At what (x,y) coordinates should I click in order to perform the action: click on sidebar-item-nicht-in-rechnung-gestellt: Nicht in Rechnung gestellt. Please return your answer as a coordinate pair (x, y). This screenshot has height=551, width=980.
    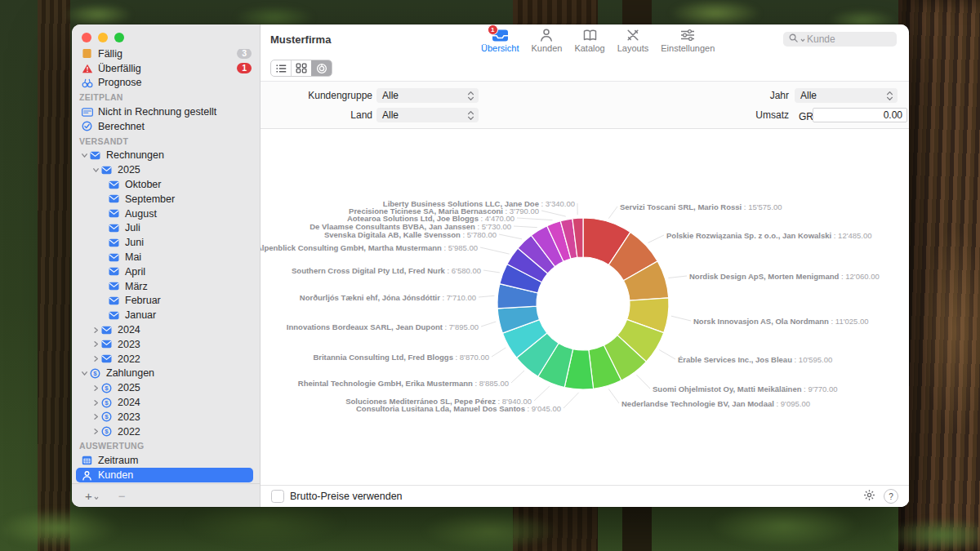
    Looking at the image, I should click on (166, 112).